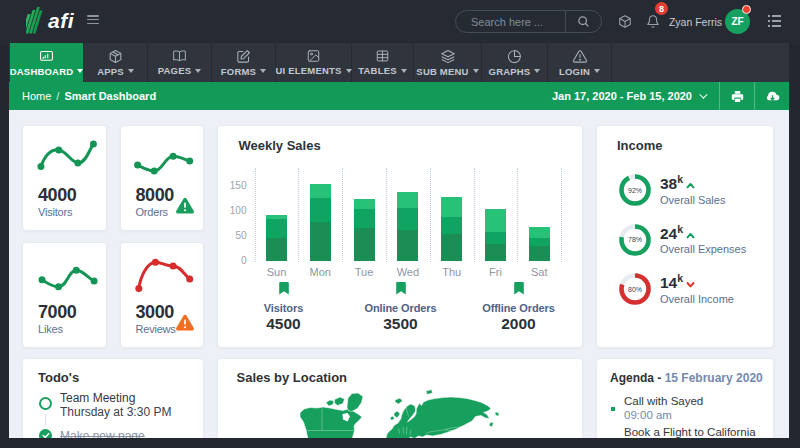 The image size is (800, 448). I want to click on x-axis-label: Thu, so click(452, 272).